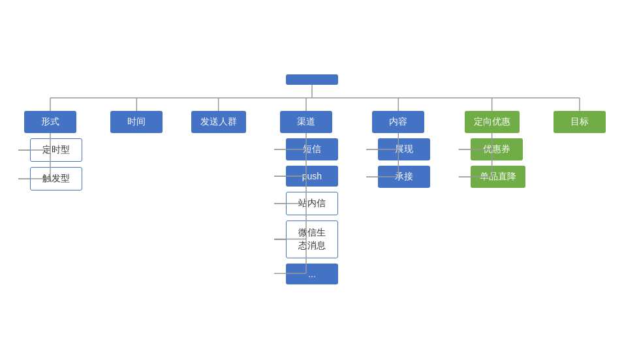  I want to click on child-item: ..., so click(306, 274).